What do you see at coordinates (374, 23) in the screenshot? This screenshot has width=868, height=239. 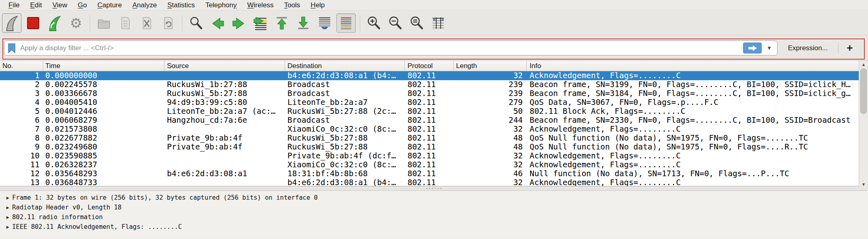 I see `zoom-in-button` at bounding box center [374, 23].